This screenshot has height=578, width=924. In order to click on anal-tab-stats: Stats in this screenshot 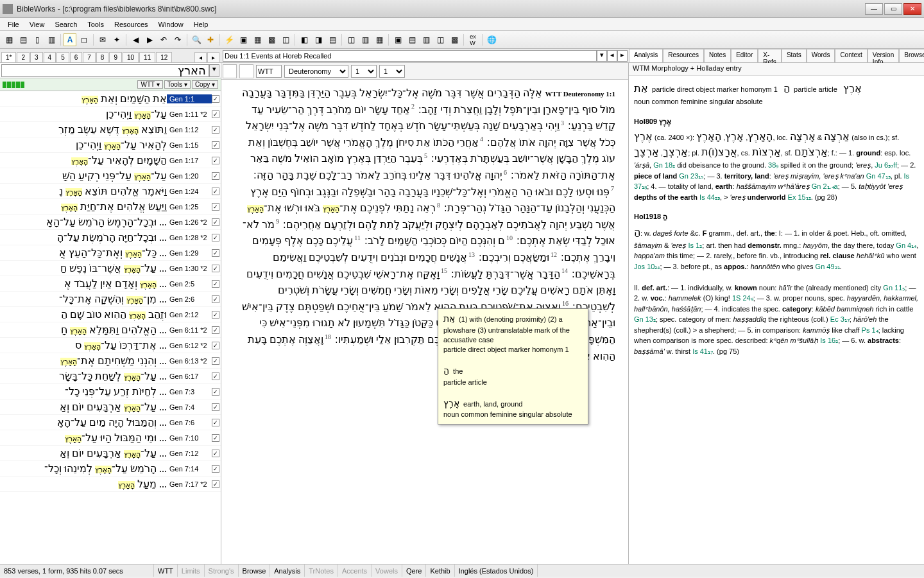, I will do `click(794, 55)`.